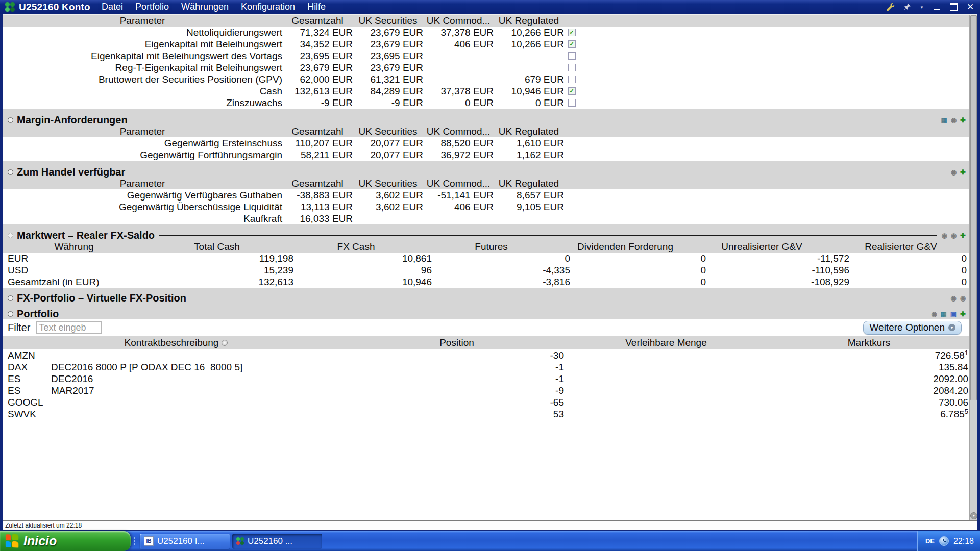 The height and width of the screenshot is (551, 980). I want to click on column-header-sortable: Kontraktbeschreibung, so click(176, 343).